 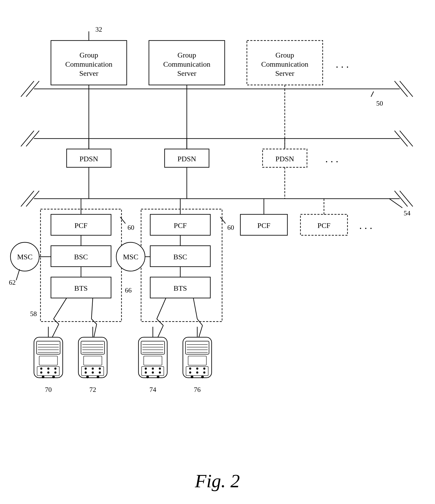 I want to click on gcs-label-3b: Communication, so click(x=285, y=64).